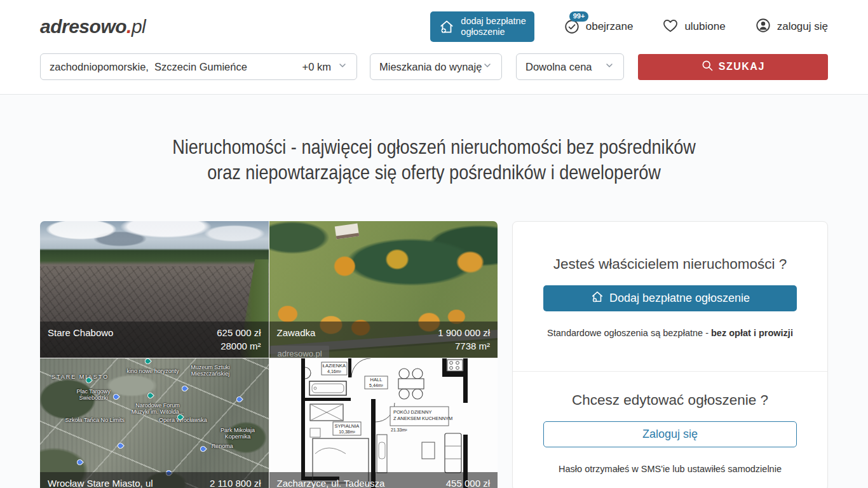 The width and height of the screenshot is (868, 488). What do you see at coordinates (670, 299) in the screenshot?
I see `add-free-listing-button: Dodaj bezpłatne ogłoszenie` at bounding box center [670, 299].